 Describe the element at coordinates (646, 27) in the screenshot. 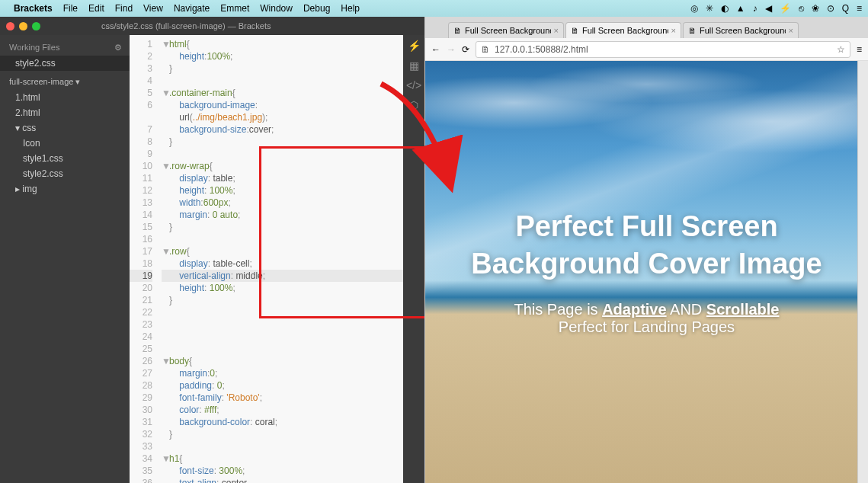

I see `tab-strip: 🗎Full Screen Background×🗎Full Screen Bac…` at that location.